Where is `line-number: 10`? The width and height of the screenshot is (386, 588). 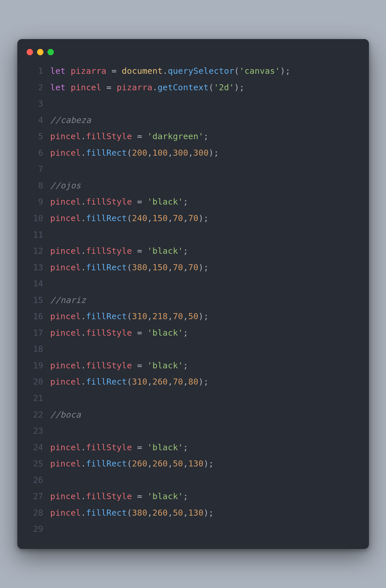
line-number: 10 is located at coordinates (38, 218).